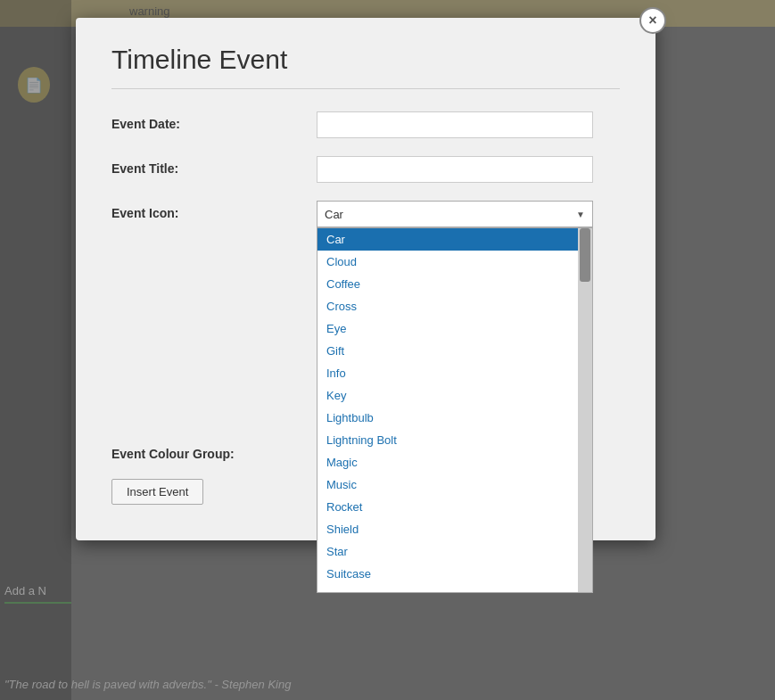  Describe the element at coordinates (448, 284) in the screenshot. I see `dropdown-item-coffee: Coffee` at that location.